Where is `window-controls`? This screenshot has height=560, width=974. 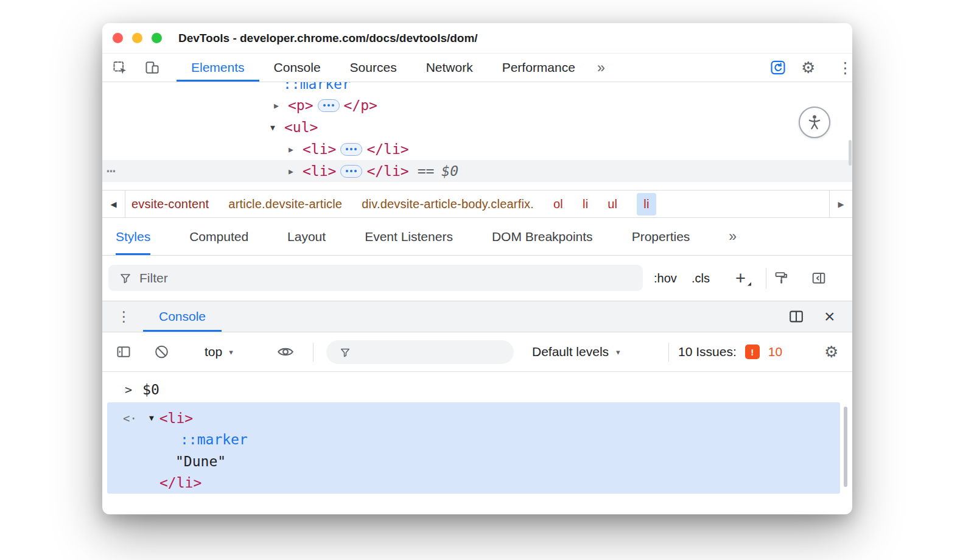
window-controls is located at coordinates (132, 38).